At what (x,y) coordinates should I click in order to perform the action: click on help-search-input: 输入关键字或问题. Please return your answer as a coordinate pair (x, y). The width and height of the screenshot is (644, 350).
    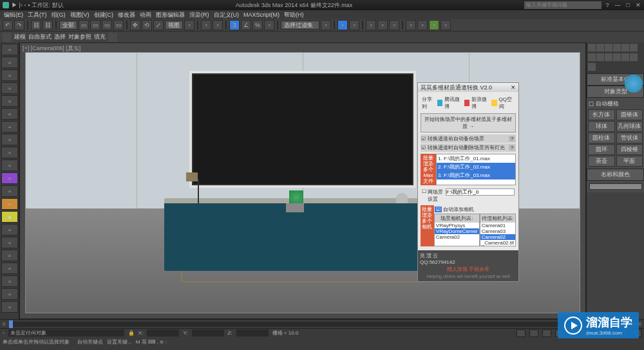
    Looking at the image, I should click on (563, 5).